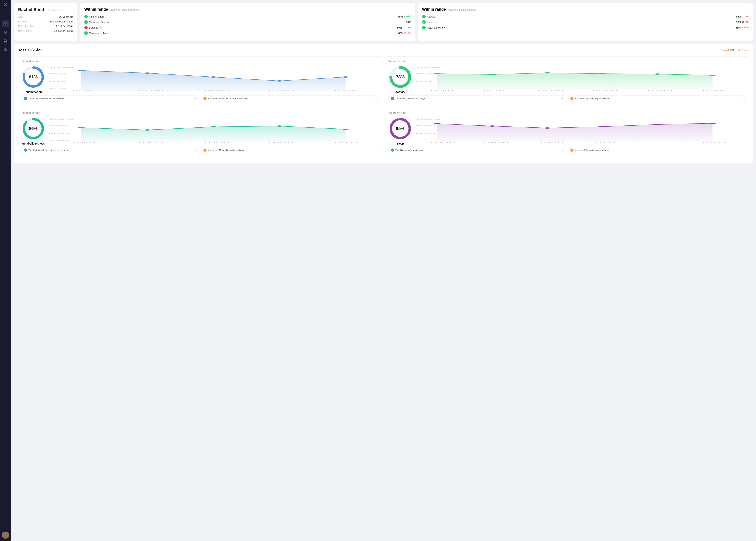 This screenshot has height=541, width=756. Describe the element at coordinates (5, 50) in the screenshot. I see `sidebar-item-star` at that location.